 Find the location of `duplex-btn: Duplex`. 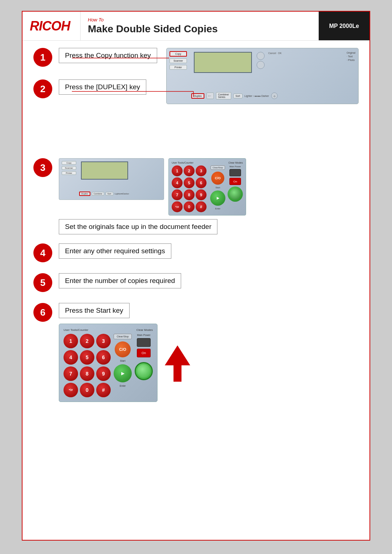

duplex-btn: Duplex is located at coordinates (198, 96).